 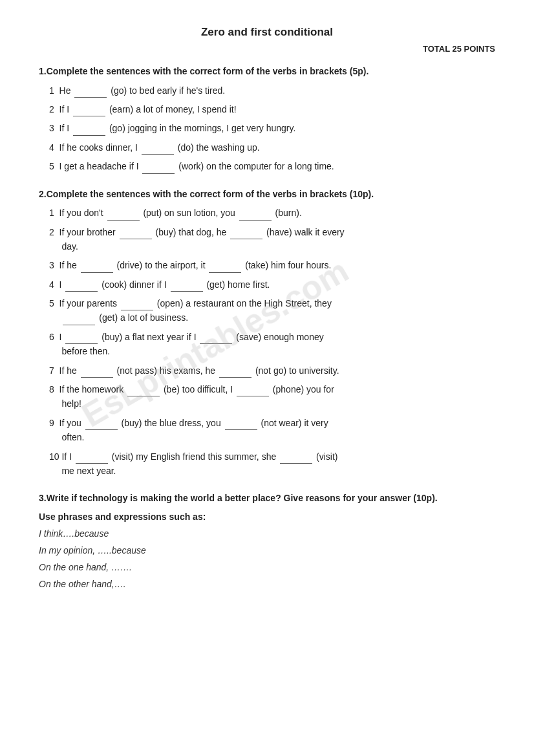 What do you see at coordinates (272, 166) in the screenshot?
I see `list-item: 5 I get a headache if I (work) on the co…` at bounding box center [272, 166].